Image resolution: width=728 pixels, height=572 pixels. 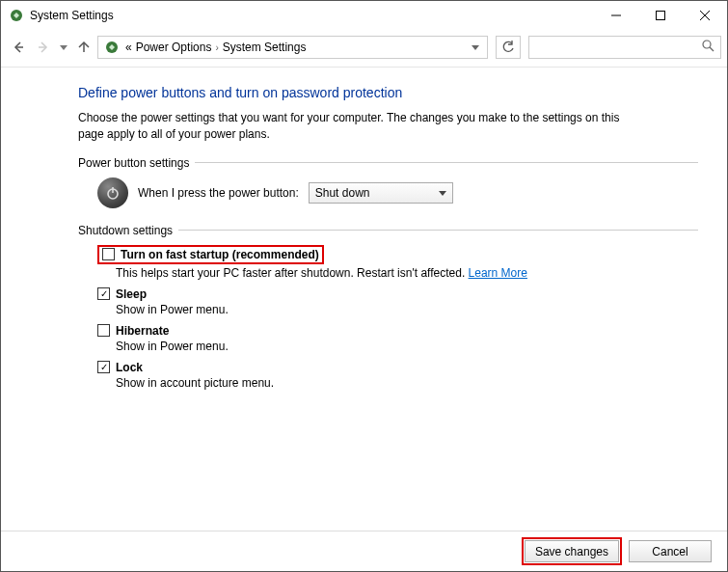 I want to click on footer: Save changes Cancel, so click(x=364, y=551).